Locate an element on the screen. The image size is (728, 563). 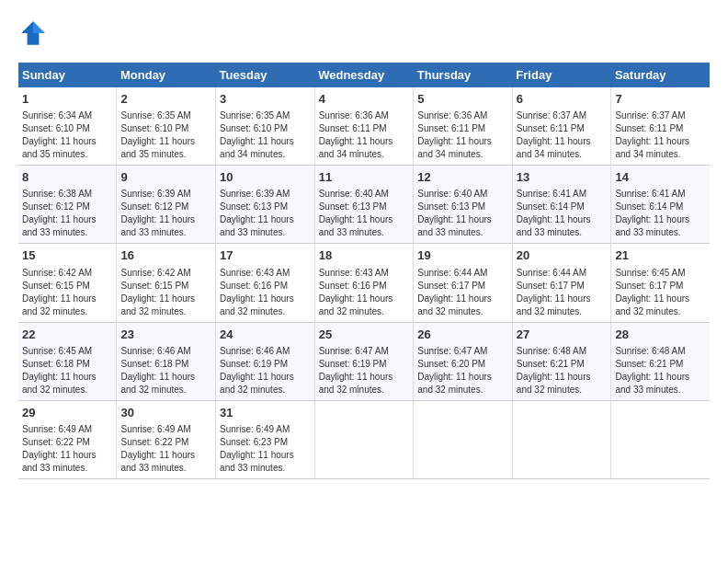
calendar-cell: 11Sunrise: 6:40 AM Sunset: 6:13 PM Dayli… is located at coordinates (364, 204).